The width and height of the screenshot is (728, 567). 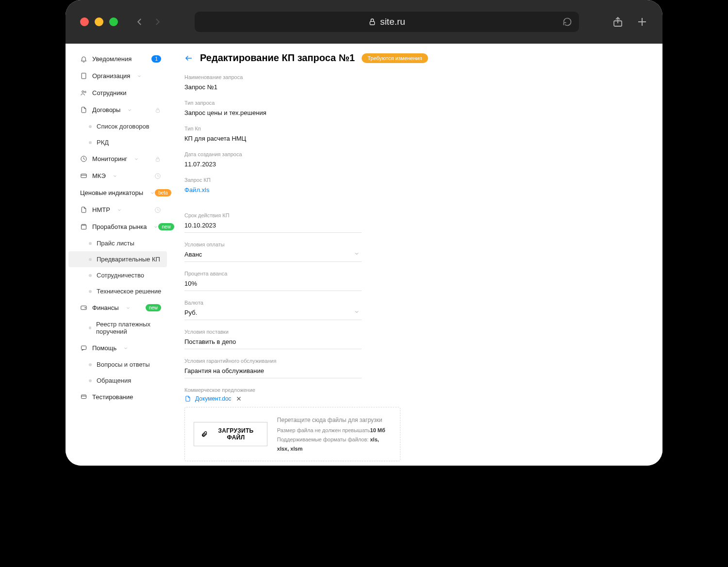 What do you see at coordinates (117, 291) in the screenshot?
I see `sidebar-sub-tech-solution: Техническое решение` at bounding box center [117, 291].